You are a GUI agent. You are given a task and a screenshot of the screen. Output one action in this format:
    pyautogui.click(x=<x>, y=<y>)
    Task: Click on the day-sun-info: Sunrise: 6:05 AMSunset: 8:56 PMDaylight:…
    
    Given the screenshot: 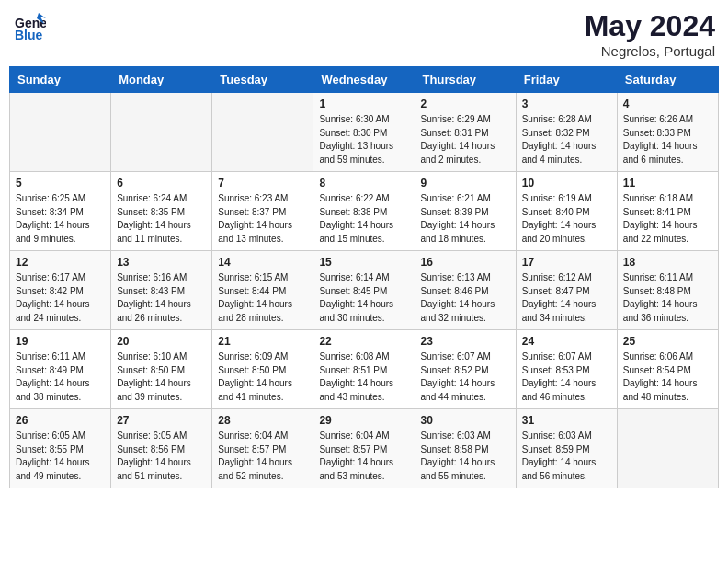 What is the action you would take?
    pyautogui.click(x=162, y=456)
    